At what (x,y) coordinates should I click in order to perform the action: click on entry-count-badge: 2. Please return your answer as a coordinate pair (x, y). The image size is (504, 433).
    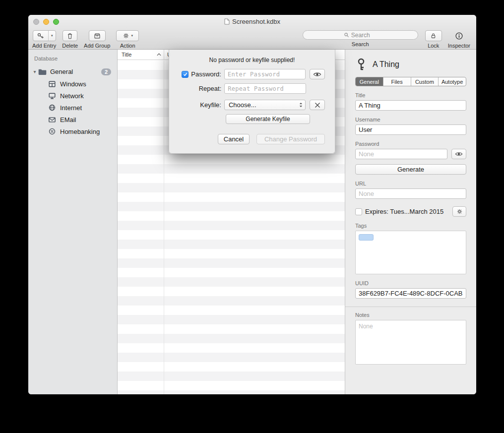
    Looking at the image, I should click on (106, 72).